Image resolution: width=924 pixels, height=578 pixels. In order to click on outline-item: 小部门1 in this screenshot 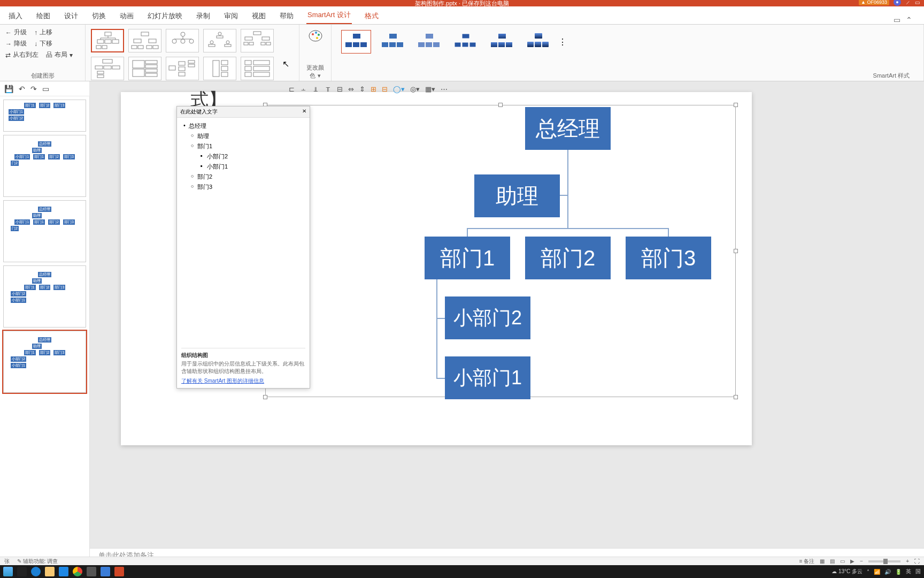, I will do `click(243, 167)`.